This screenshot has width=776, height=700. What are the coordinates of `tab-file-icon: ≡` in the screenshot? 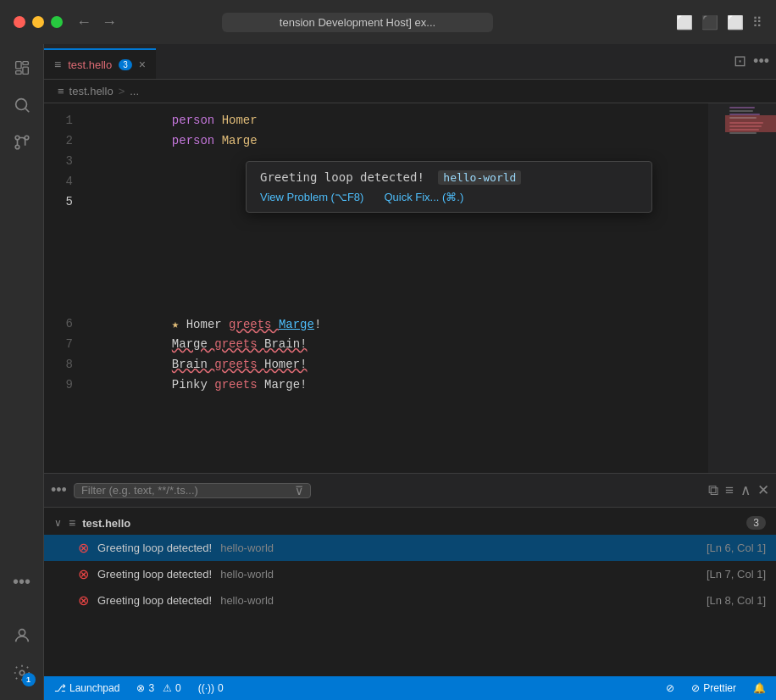 It's located at (58, 64).